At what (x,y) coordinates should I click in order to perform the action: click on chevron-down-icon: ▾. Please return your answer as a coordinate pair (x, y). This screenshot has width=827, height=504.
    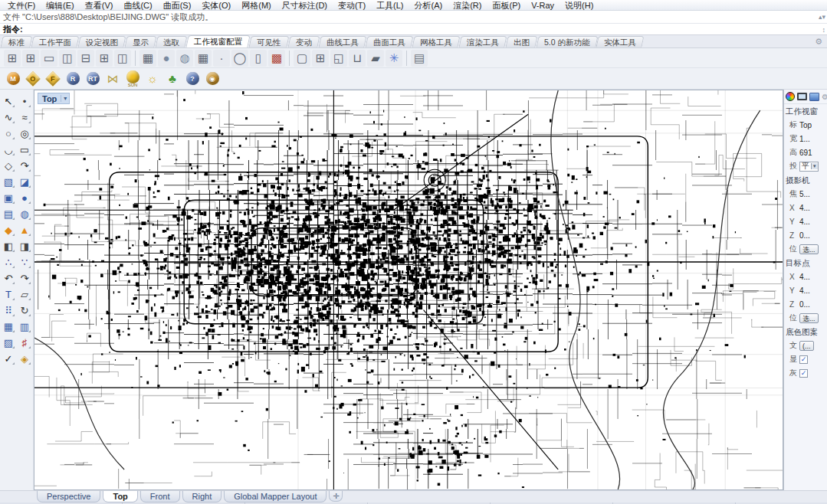
    Looking at the image, I should click on (814, 166).